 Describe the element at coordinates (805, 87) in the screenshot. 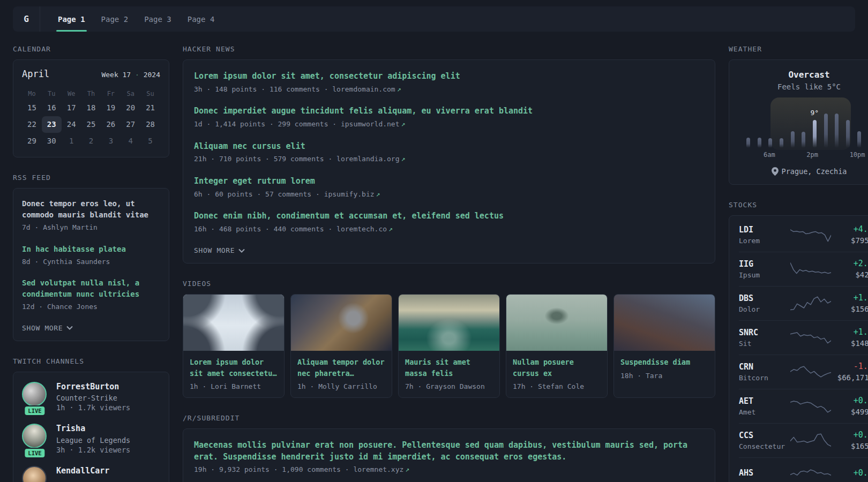

I see `weather-feels-like: Feels like 5°C` at that location.